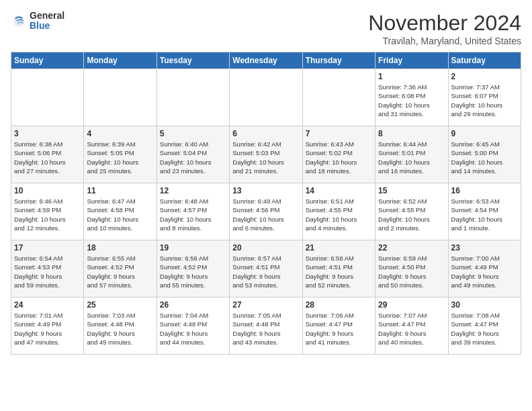  I want to click on day-number: 10, so click(47, 191).